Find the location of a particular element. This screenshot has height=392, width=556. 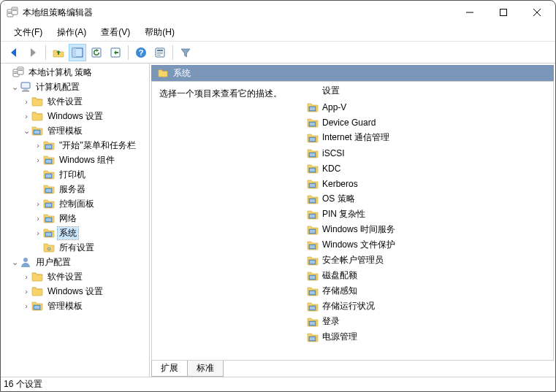

help-button is located at coordinates (141, 53).